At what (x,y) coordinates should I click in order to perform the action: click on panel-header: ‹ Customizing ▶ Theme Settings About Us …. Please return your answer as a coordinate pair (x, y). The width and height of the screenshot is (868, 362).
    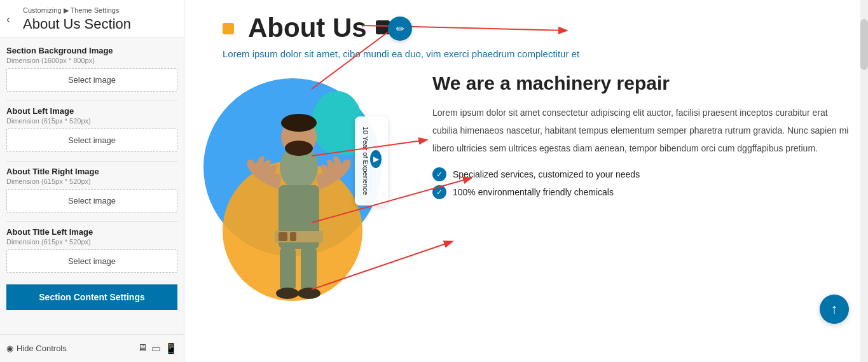
    Looking at the image, I should click on (92, 19).